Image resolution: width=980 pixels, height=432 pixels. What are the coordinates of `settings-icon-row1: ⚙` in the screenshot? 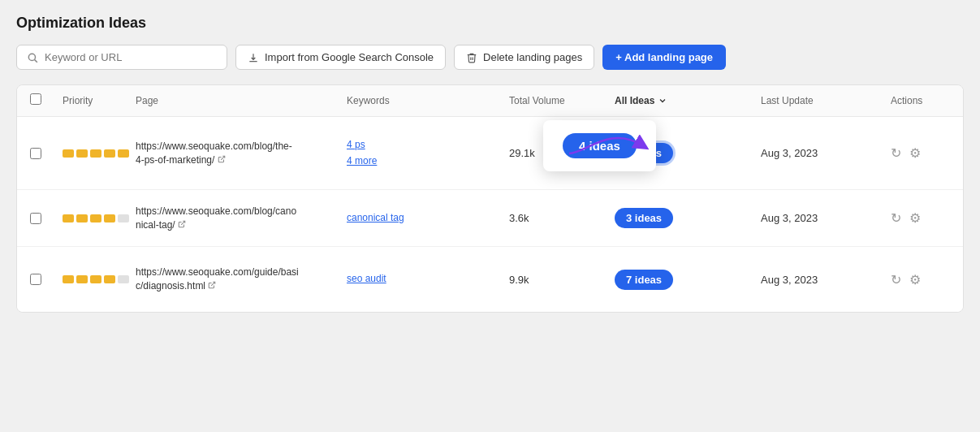 It's located at (915, 153).